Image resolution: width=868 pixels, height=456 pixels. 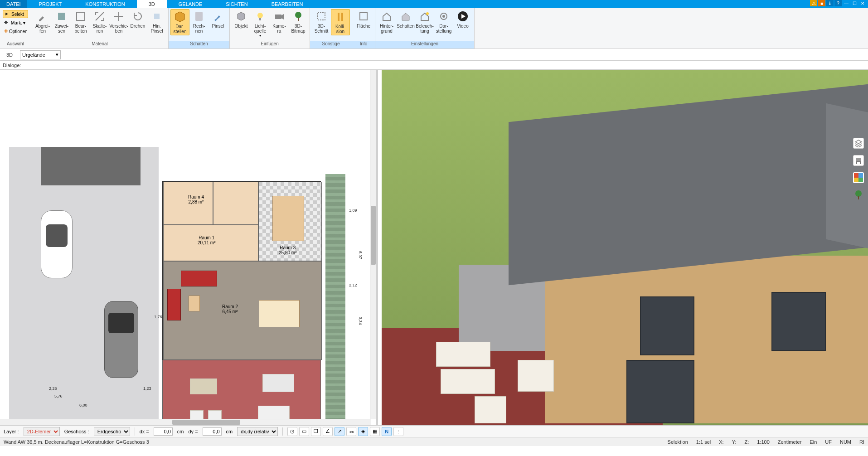 What do you see at coordinates (43, 16) in the screenshot?
I see `eyedropper-icon` at bounding box center [43, 16].